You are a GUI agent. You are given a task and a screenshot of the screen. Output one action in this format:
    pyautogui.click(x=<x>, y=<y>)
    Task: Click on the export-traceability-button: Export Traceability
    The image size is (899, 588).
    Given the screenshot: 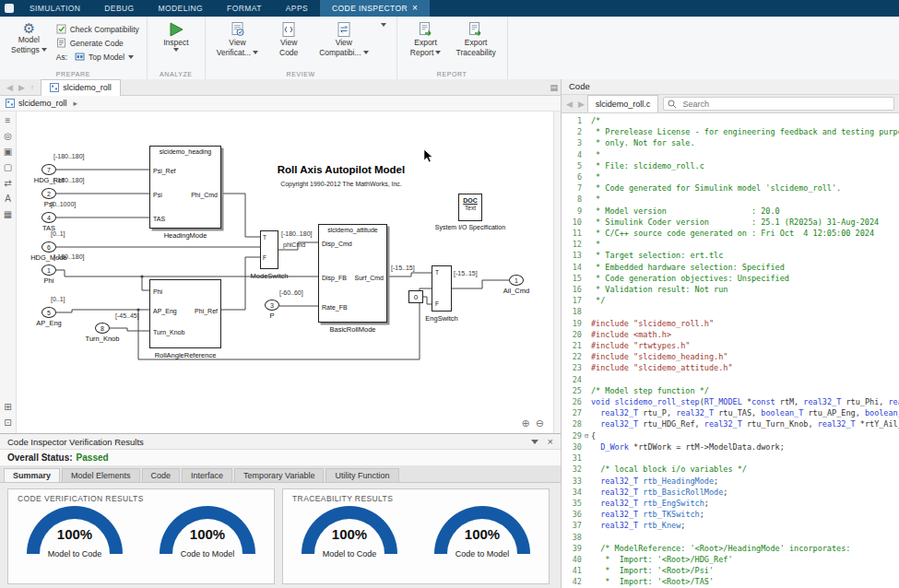 What is the action you would take?
    pyautogui.click(x=476, y=39)
    